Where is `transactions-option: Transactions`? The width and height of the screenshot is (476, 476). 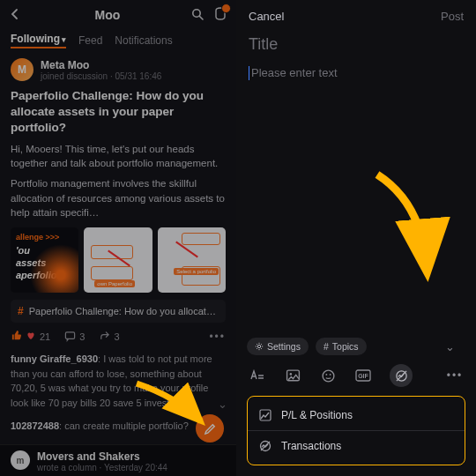
transactions-option: Transactions is located at coordinates (356, 446).